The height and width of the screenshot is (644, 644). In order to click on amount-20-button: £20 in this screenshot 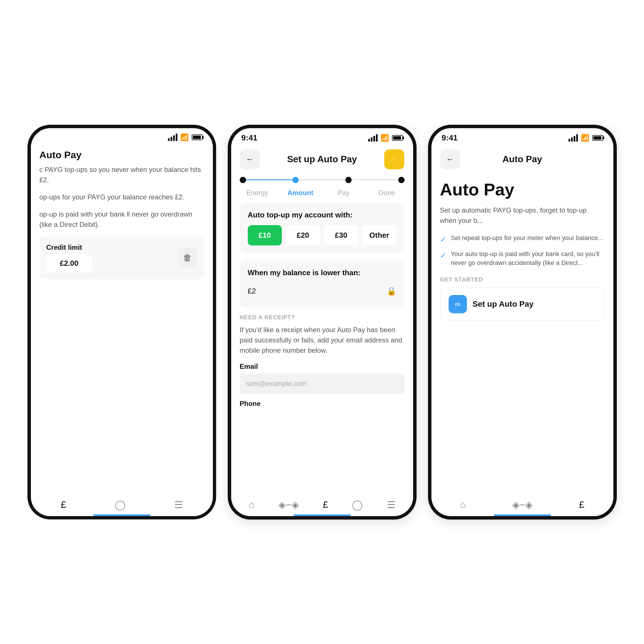, I will do `click(303, 235)`.